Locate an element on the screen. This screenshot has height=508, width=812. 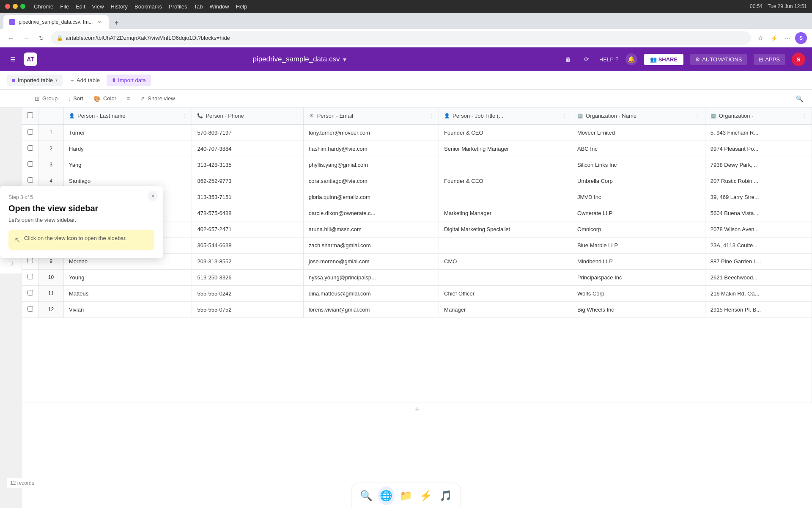
title-dropdown-icon: ▾ is located at coordinates (345, 59).